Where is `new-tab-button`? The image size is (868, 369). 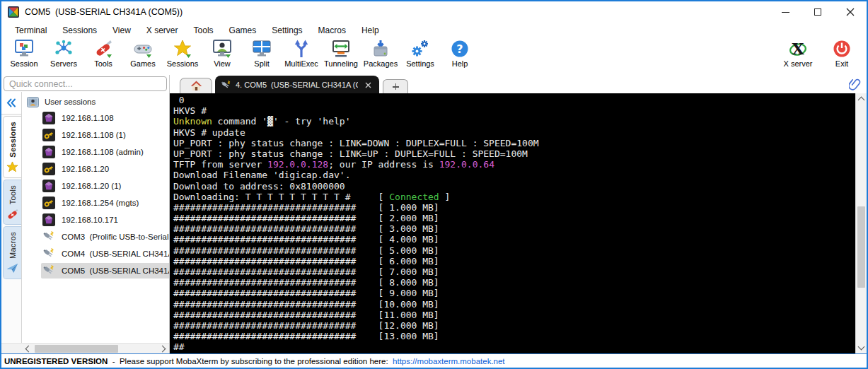 new-tab-button is located at coordinates (395, 86).